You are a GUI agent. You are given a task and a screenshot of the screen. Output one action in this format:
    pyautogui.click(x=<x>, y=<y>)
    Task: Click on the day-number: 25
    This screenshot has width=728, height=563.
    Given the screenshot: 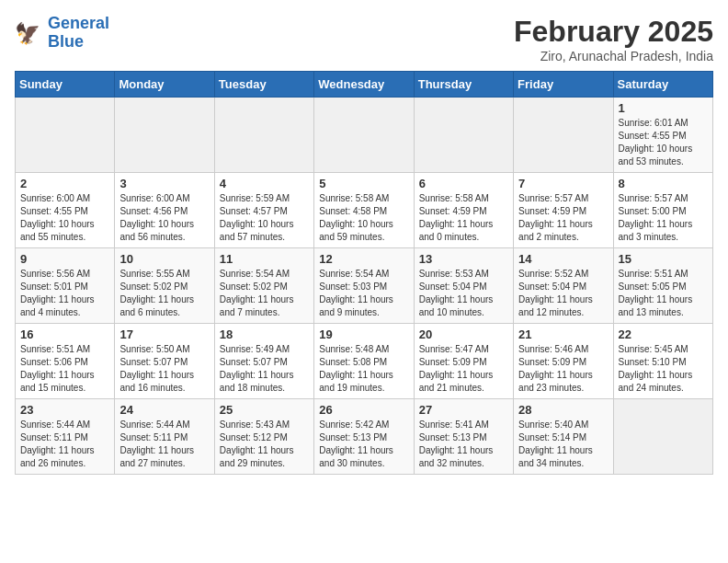 What is the action you would take?
    pyautogui.click(x=265, y=410)
    